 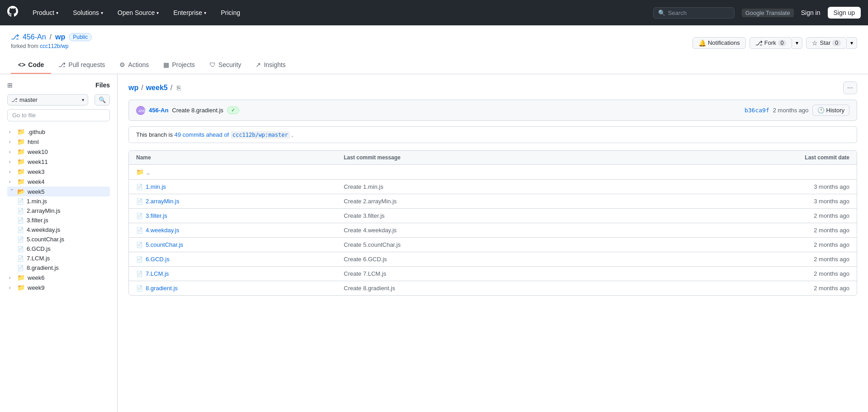 I want to click on tree-item-6gcd: 📄 6.GCD.js, so click(x=62, y=249).